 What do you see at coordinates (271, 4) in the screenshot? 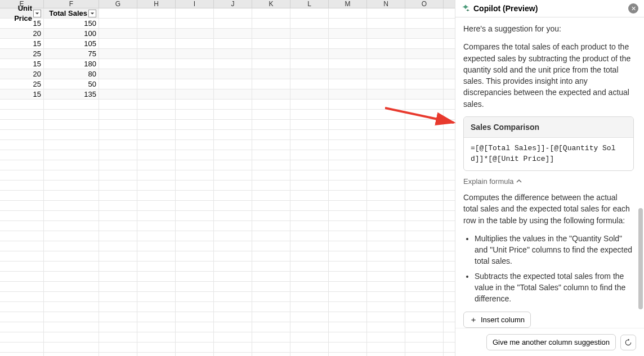
I see `col-header-K: K` at bounding box center [271, 4].